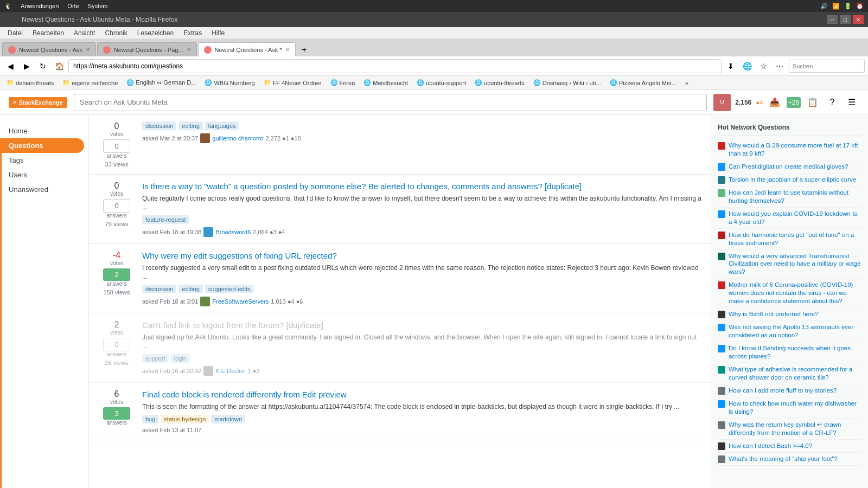 Image resolution: width=868 pixels, height=488 pixels. Describe the element at coordinates (184, 419) in the screenshot. I see `tag: status-bydesign` at that location.